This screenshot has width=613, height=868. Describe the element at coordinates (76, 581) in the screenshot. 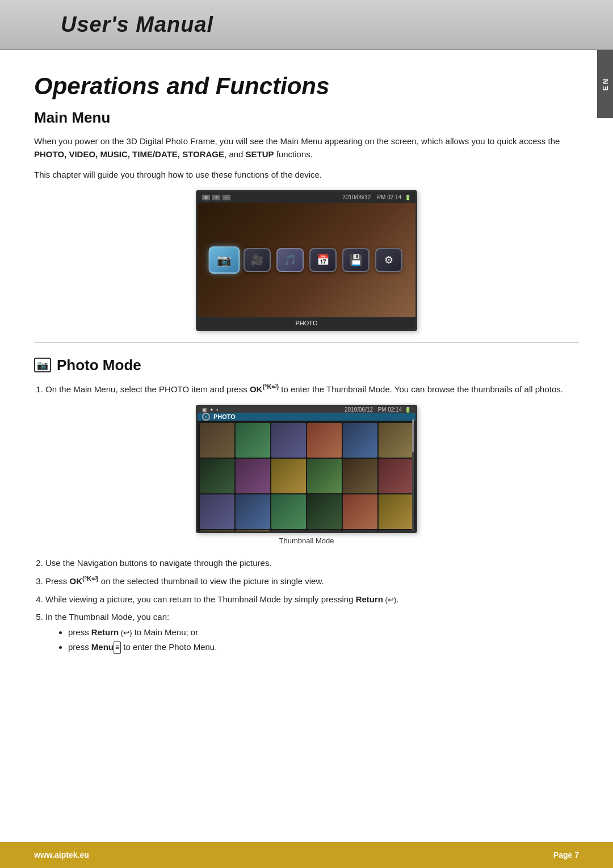

I see `step3-ok-text: OK` at that location.